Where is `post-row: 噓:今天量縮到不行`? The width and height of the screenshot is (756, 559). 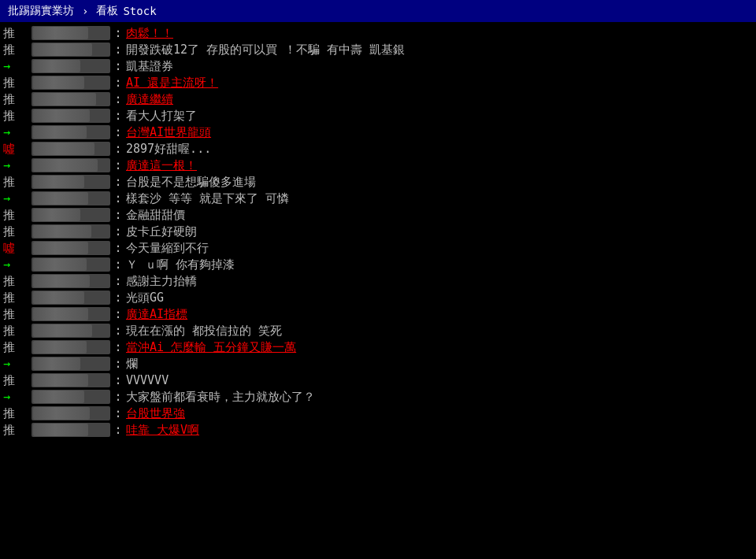
post-row: 噓:今天量縮到不行 is located at coordinates (378, 249).